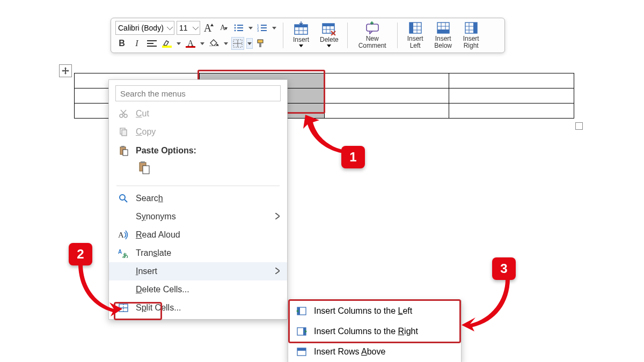 The height and width of the screenshot is (362, 644). Describe the element at coordinates (198, 271) in the screenshot. I see `menu-insert: Insert` at that location.